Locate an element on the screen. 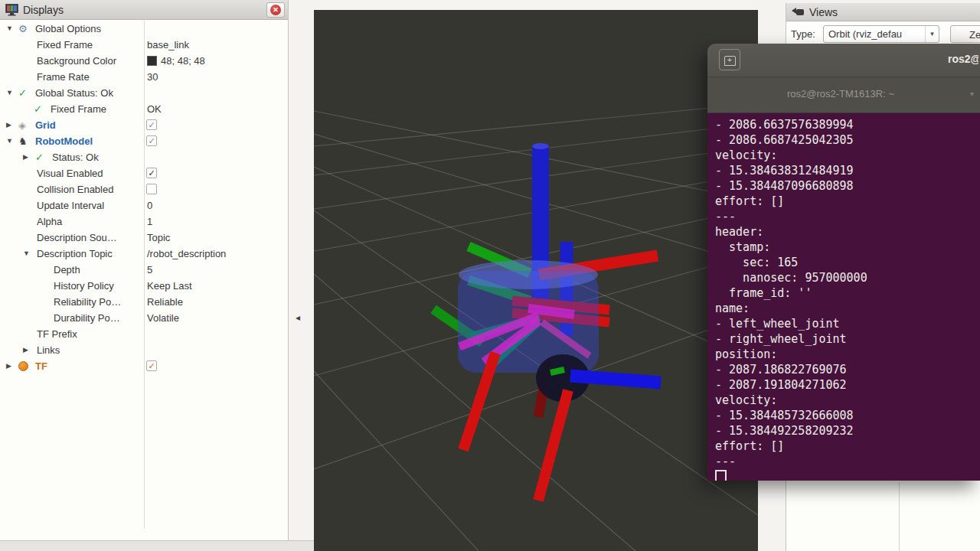  property-label: Background Color is located at coordinates (77, 61).